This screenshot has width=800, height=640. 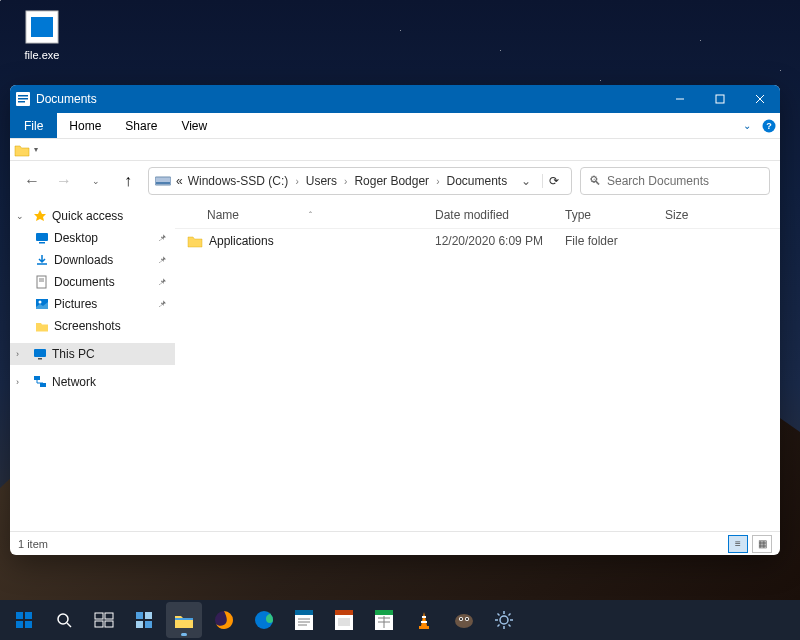 What do you see at coordinates (224, 620) in the screenshot?
I see `taskbar-firefox` at bounding box center [224, 620].